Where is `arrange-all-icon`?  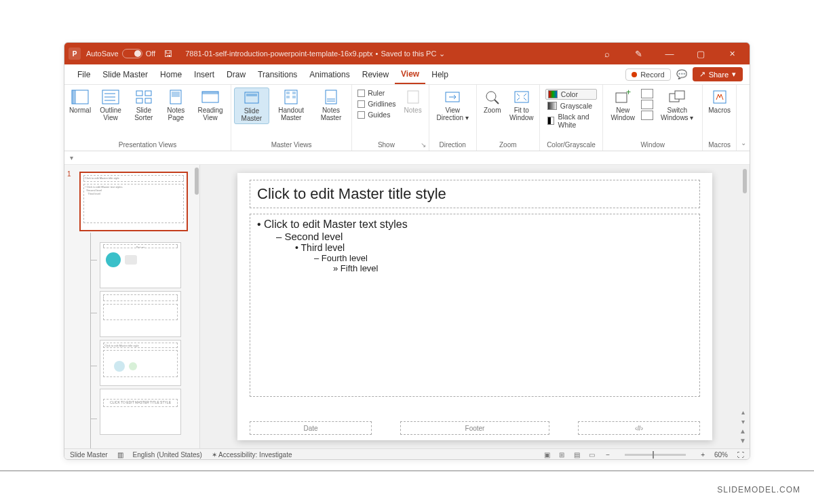 arrange-all-icon is located at coordinates (647, 94).